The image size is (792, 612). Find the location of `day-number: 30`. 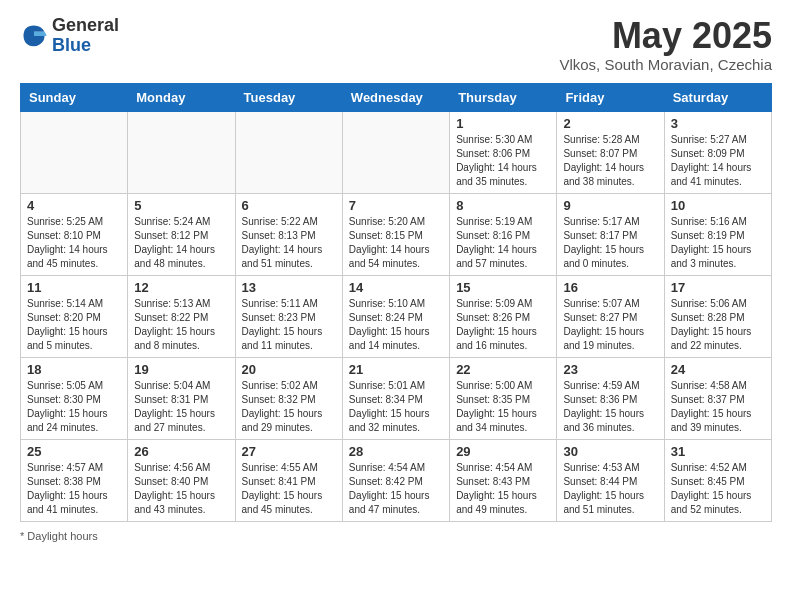

day-number: 30 is located at coordinates (610, 452).